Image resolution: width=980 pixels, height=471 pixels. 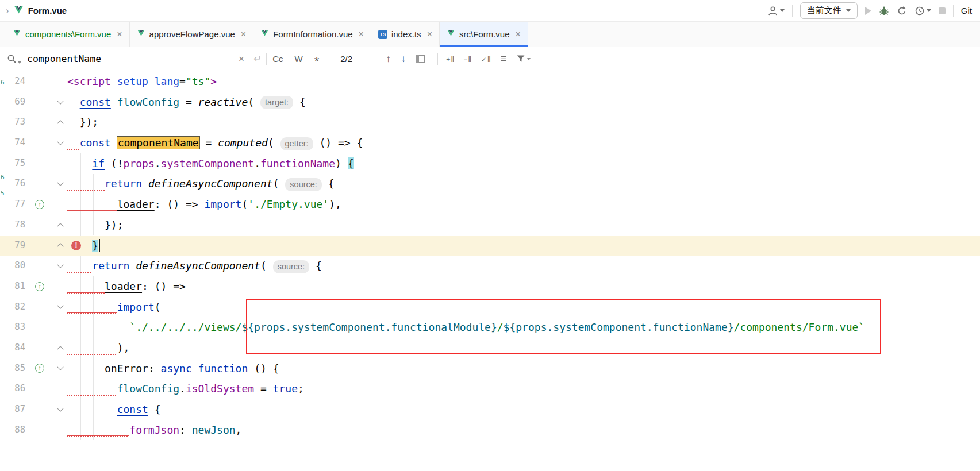 What do you see at coordinates (258, 59) in the screenshot?
I see `newline-icon: ↵` at bounding box center [258, 59].